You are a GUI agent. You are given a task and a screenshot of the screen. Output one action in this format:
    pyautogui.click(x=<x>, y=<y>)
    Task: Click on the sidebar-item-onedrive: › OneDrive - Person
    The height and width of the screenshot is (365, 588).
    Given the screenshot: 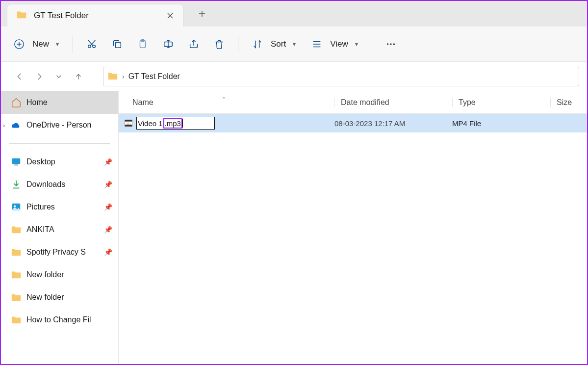 What is the action you would take?
    pyautogui.click(x=60, y=125)
    